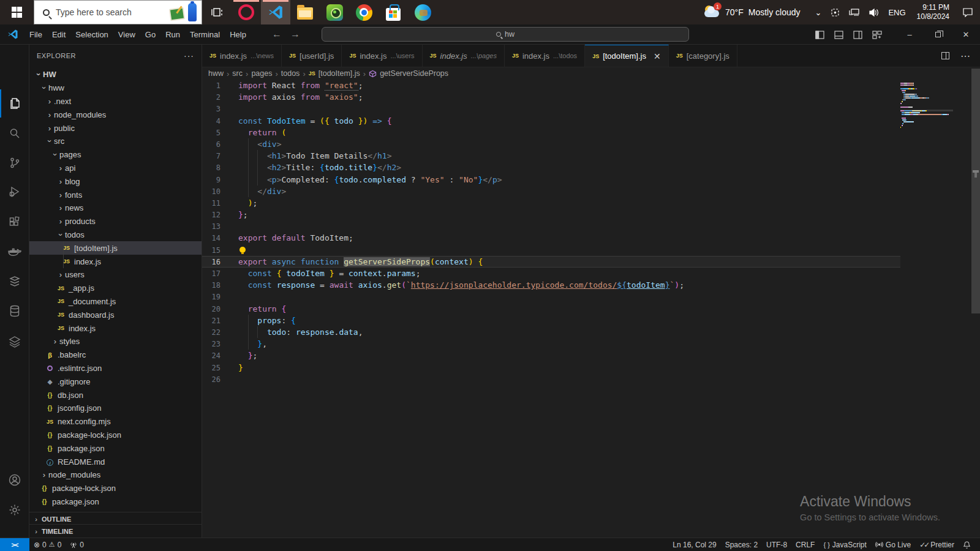 The height and width of the screenshot is (551, 980). Describe the element at coordinates (217, 12) in the screenshot. I see `task-view-button` at that location.